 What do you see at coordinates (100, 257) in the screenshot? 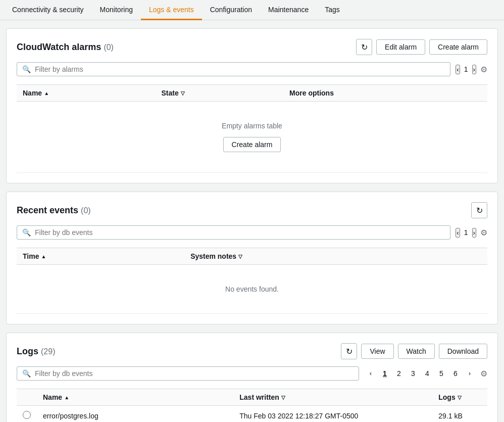
I see `recent-events-col-time: Time` at bounding box center [100, 257].